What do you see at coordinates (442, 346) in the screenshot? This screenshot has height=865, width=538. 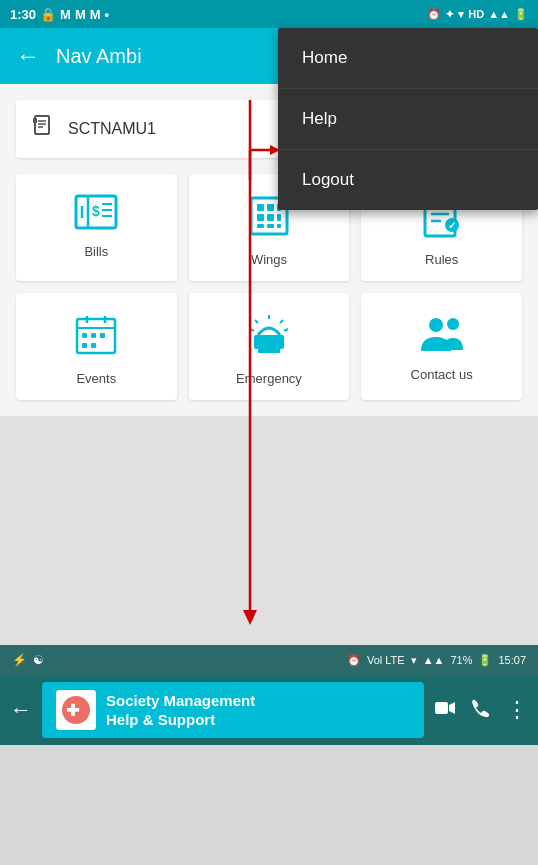 I see `grid-item-contact-us: Contact us` at bounding box center [442, 346].